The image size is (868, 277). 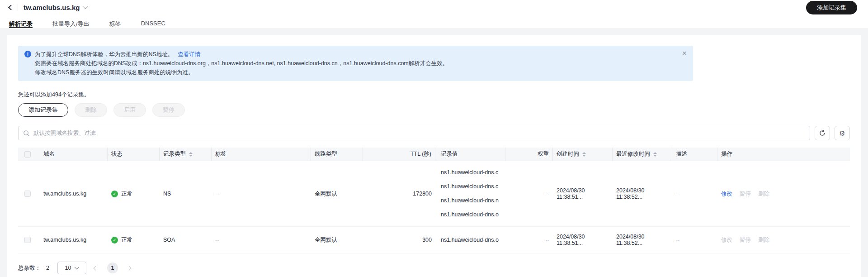 I want to click on col-status: 状态, so click(x=134, y=154).